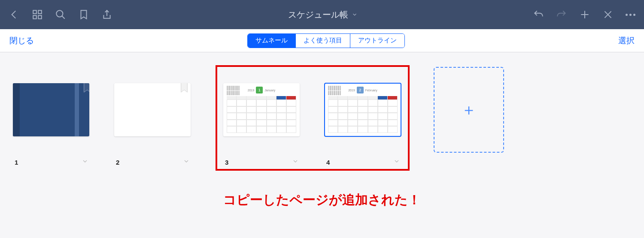  Describe the element at coordinates (469, 110) in the screenshot. I see `plus-icon: ＋` at that location.